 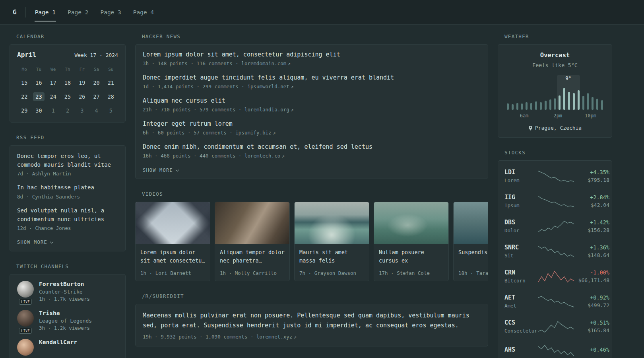 I want to click on stock-symbol: DBS, so click(x=521, y=222).